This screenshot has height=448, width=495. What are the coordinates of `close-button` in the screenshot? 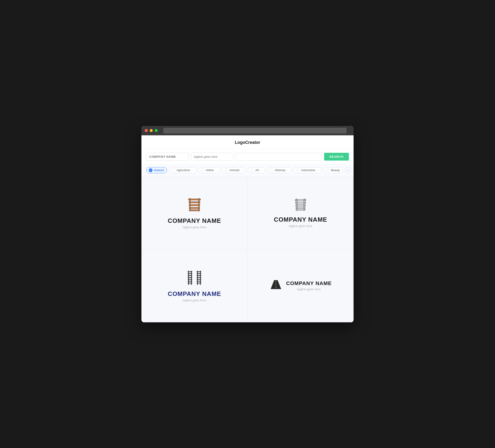 It's located at (146, 131).